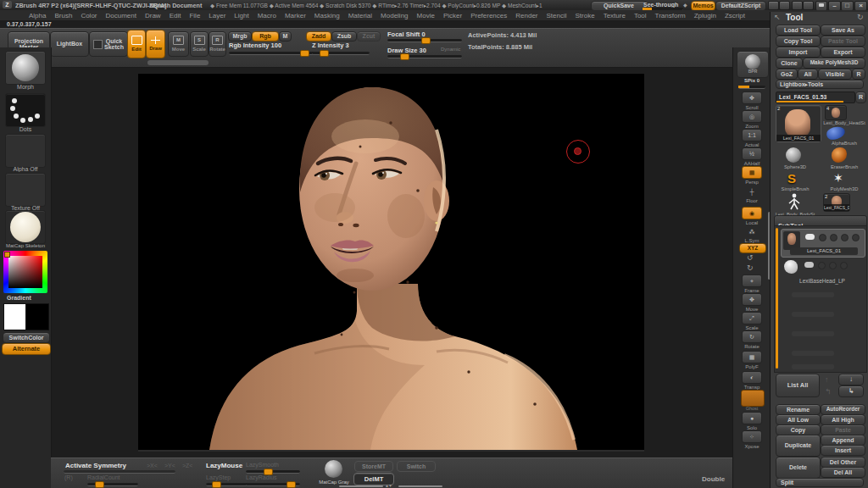  I want to click on menu-alpha: Alpha, so click(37, 15).